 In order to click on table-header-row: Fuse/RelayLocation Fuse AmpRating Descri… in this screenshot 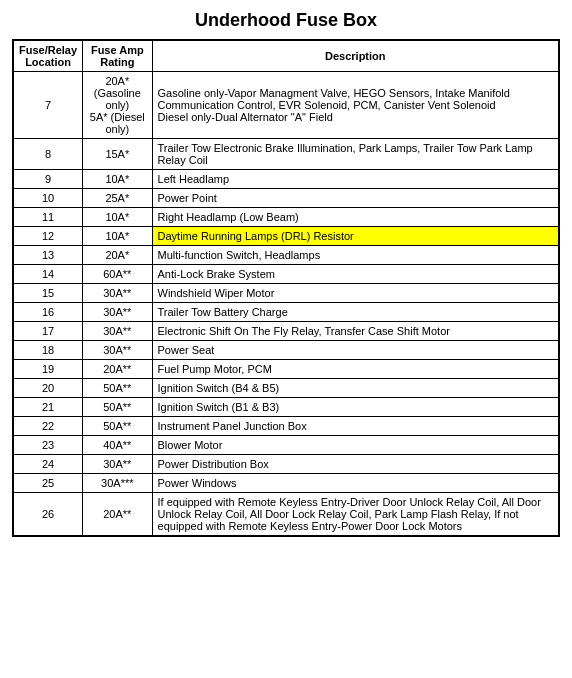, I will do `click(286, 56)`.